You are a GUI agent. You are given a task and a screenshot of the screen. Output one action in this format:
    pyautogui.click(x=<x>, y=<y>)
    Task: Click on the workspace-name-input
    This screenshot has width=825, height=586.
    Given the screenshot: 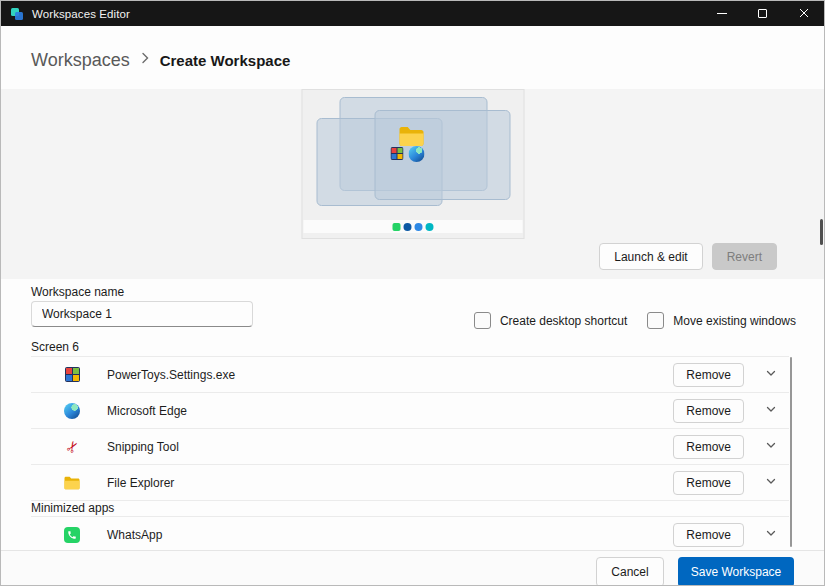 What is the action you would take?
    pyautogui.click(x=142, y=314)
    